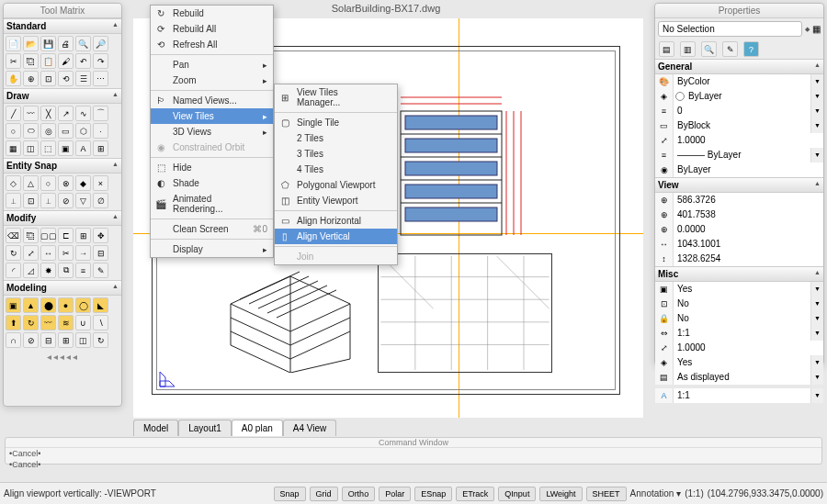  Describe the element at coordinates (66, 200) in the screenshot. I see `snap-tan-icon: ⊘` at that location.